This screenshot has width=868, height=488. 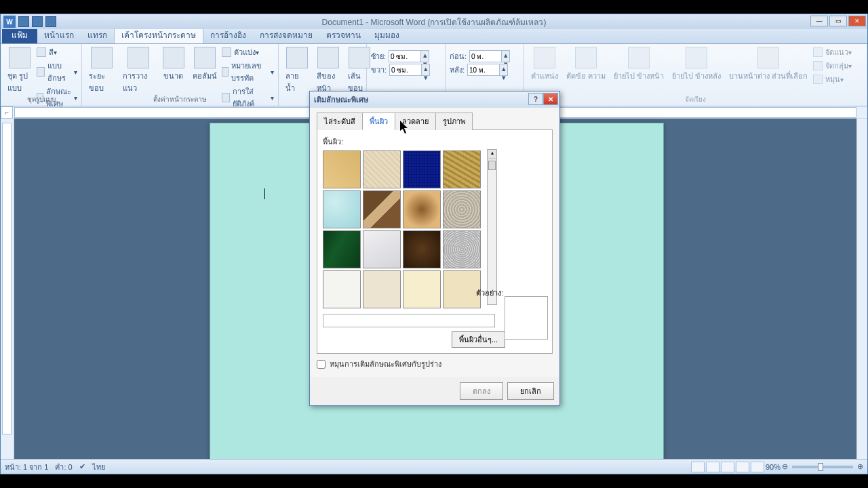 I want to click on preview-box, so click(x=526, y=318).